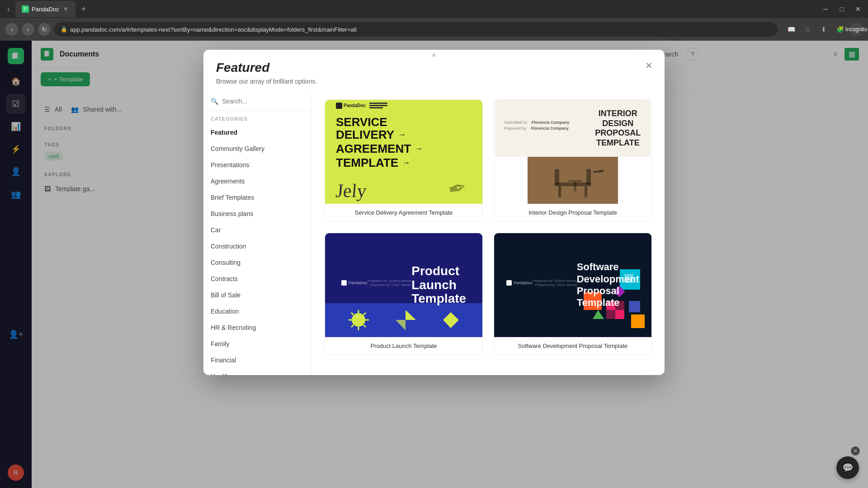 This screenshot has height=488, width=868. What do you see at coordinates (258, 344) in the screenshot?
I see `category-family: Family` at bounding box center [258, 344].